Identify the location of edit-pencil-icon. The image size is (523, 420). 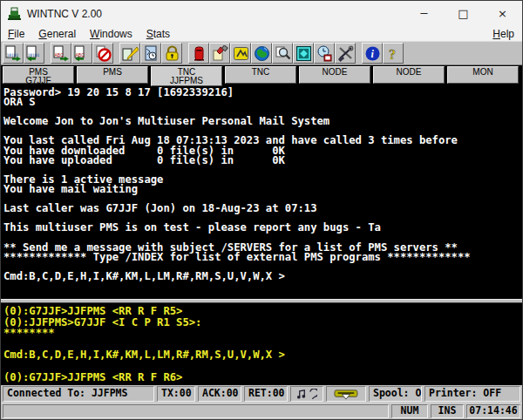
(131, 54).